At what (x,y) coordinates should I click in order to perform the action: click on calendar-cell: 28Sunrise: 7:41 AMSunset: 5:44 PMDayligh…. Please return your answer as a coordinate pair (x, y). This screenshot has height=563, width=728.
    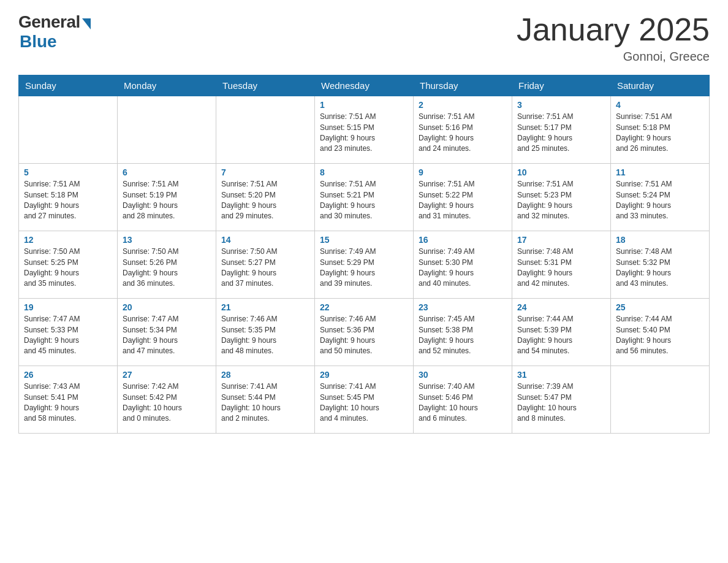
    Looking at the image, I should click on (266, 400).